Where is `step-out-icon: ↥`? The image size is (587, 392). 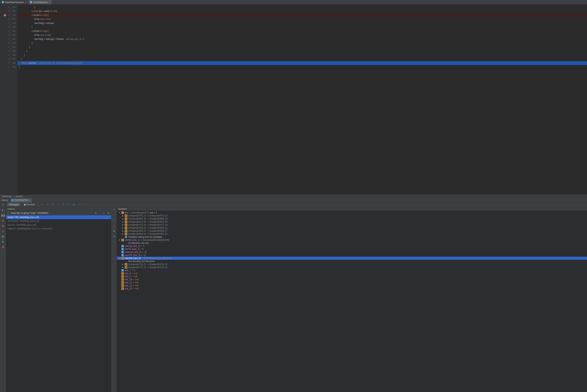
step-out-icon: ↥ is located at coordinates (63, 204).